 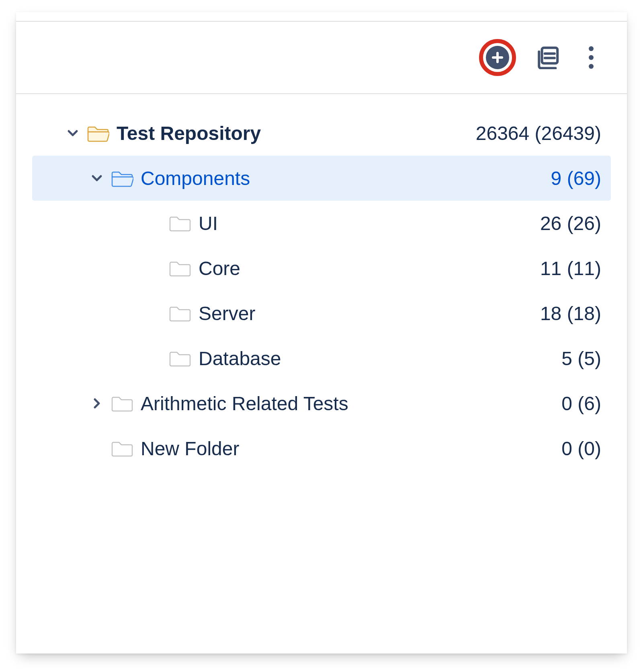 I want to click on node-count: 0 (6), so click(x=581, y=404).